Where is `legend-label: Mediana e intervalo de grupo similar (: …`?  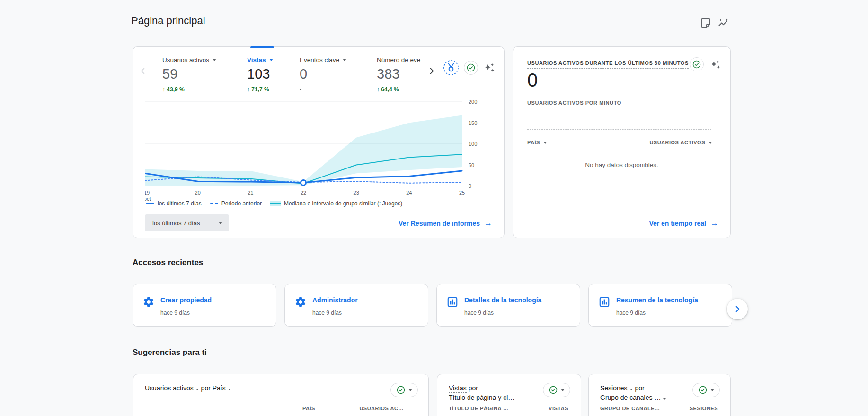
legend-label: Mediana e intervalo de grupo similar (: … is located at coordinates (343, 204).